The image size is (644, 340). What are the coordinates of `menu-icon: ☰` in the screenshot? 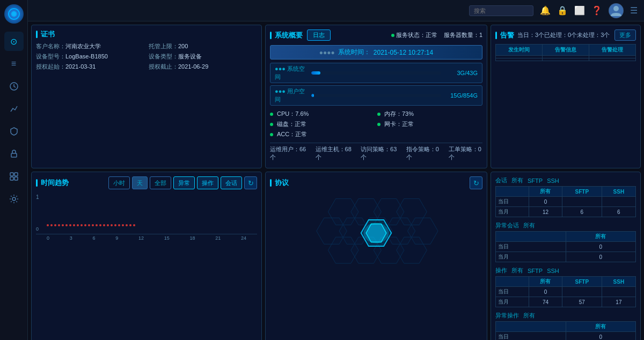 It's located at (634, 11).